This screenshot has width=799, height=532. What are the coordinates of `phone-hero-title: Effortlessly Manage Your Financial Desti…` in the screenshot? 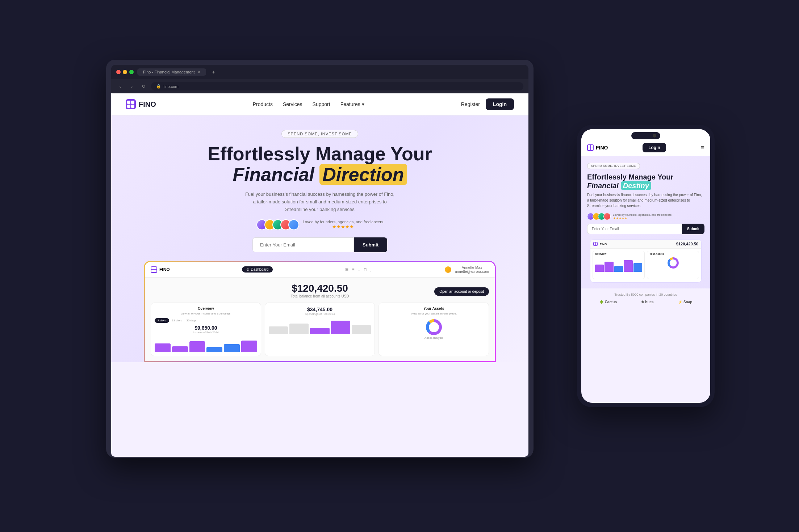 It's located at (646, 181).